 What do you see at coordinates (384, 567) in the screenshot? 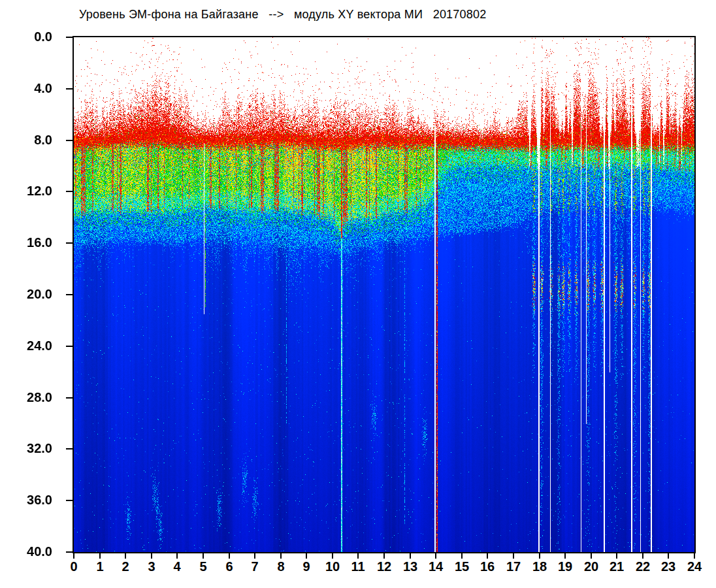
I see `x-tick-label: 12` at bounding box center [384, 567].